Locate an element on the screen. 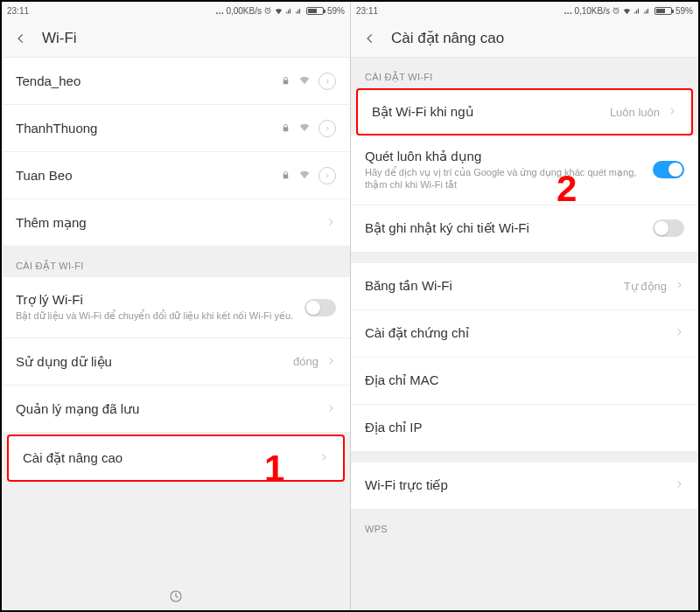 The height and width of the screenshot is (612, 700). scan-always-row: Quét luôn khả dụng Hãy để dịch vụ vị trí… is located at coordinates (525, 170).